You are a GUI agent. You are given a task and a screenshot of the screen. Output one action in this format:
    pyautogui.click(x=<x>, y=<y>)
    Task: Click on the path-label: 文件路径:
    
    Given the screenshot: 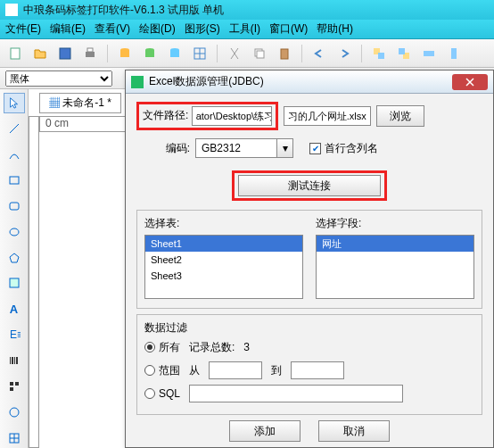 What is the action you would take?
    pyautogui.click(x=166, y=115)
    